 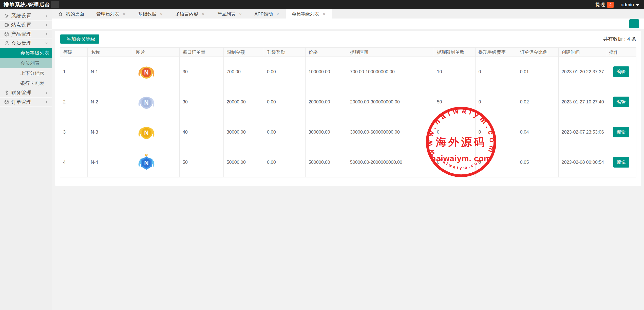 What do you see at coordinates (326, 72) in the screenshot?
I see `cell-price: 100000.00` at bounding box center [326, 72].